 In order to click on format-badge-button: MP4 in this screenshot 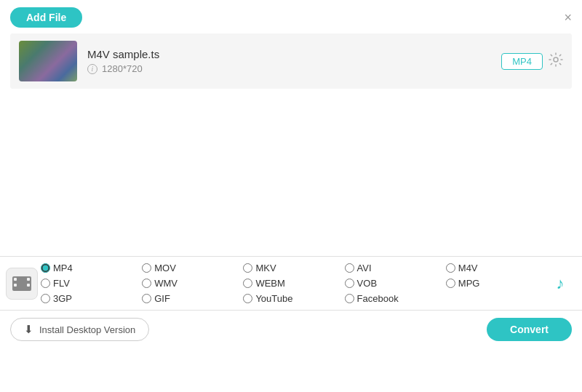, I will do `click(522, 61)`.